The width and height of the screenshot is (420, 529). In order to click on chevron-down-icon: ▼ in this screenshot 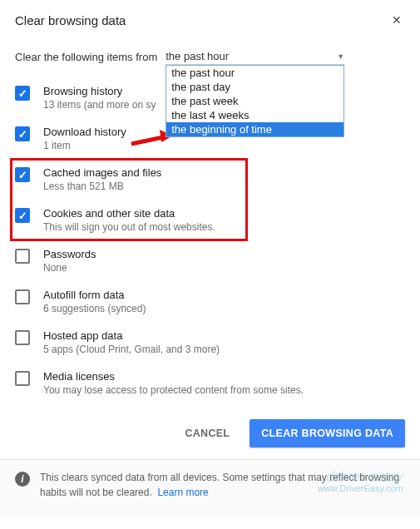, I will do `click(341, 57)`.